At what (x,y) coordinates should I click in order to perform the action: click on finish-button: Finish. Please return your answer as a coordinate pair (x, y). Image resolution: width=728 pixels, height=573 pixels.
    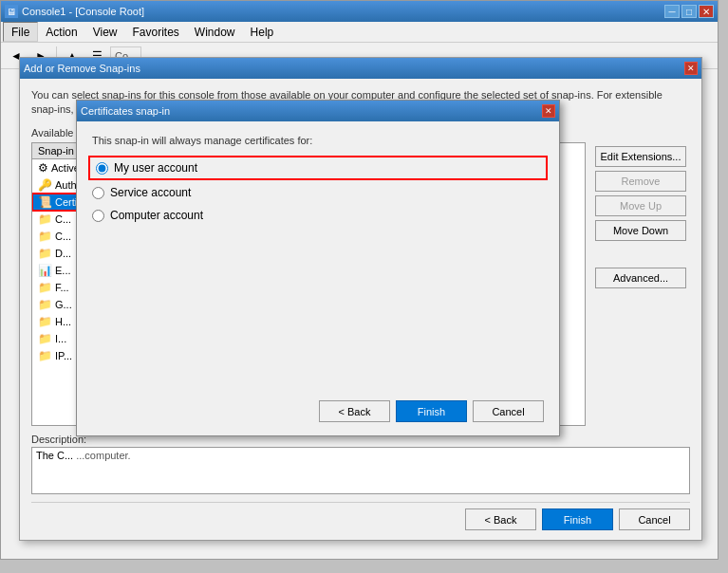
    Looking at the image, I should click on (577, 520).